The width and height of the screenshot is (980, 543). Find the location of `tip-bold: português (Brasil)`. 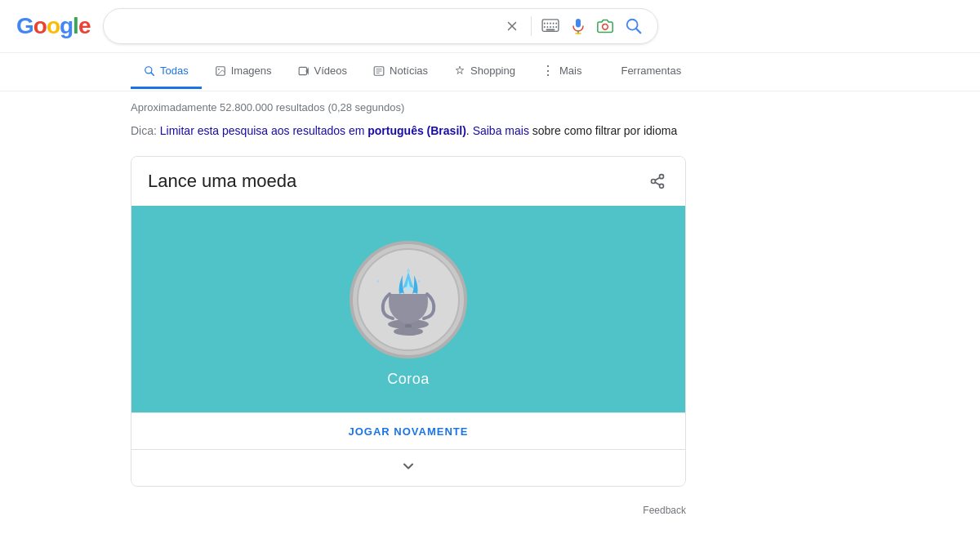

tip-bold: português (Brasil) is located at coordinates (416, 131).